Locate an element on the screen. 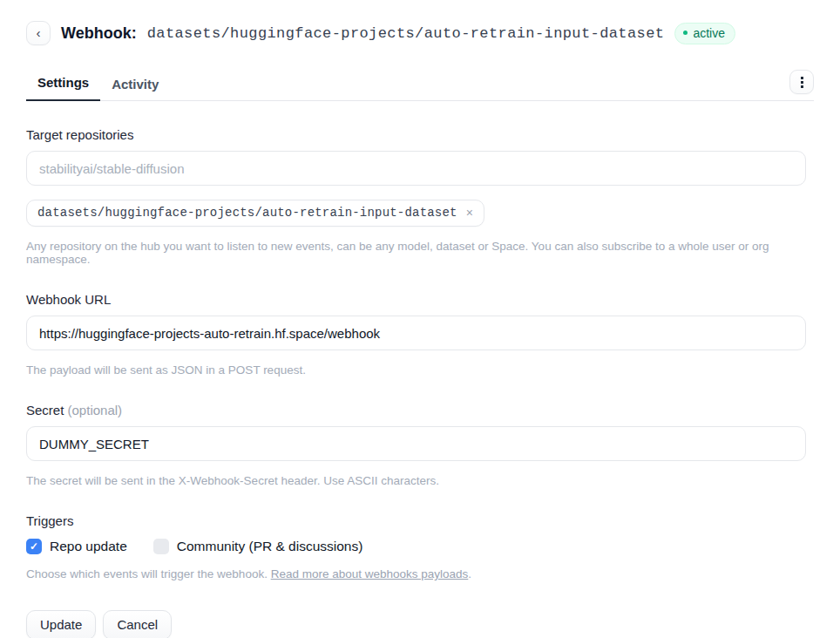 The image size is (840, 638). status-badge-label: active is located at coordinates (709, 33).